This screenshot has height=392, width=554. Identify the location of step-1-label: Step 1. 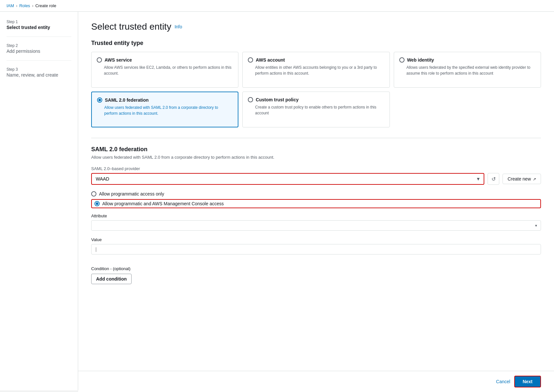
(39, 22).